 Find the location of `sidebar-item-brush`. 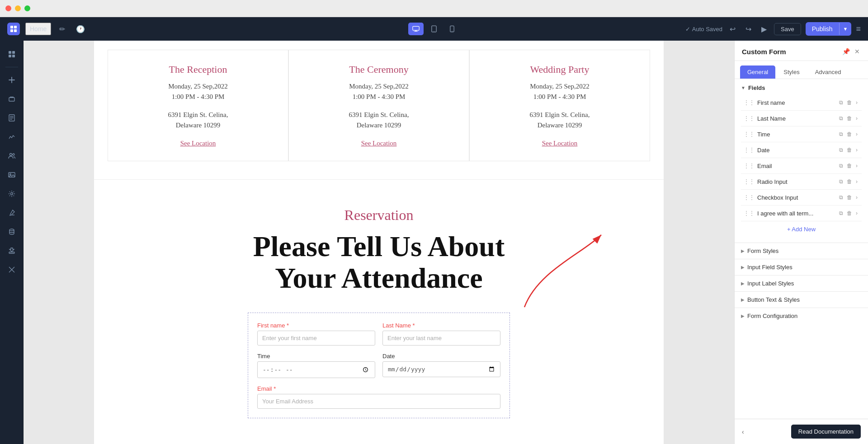

sidebar-item-brush is located at coordinates (12, 213).